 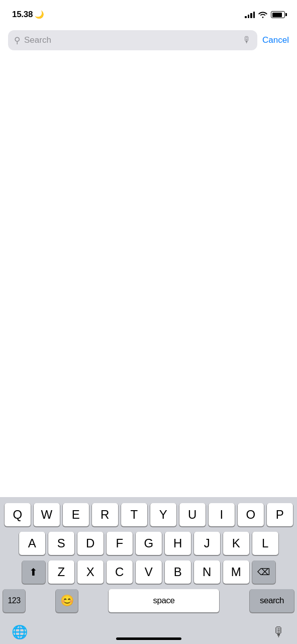 What do you see at coordinates (178, 543) in the screenshot?
I see `key-H: H` at bounding box center [178, 543].